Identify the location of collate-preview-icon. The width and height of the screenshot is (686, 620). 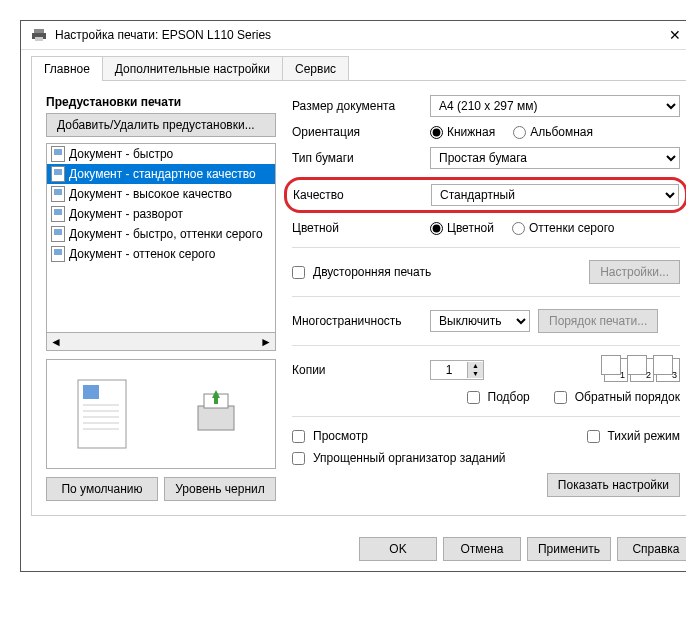
(642, 370).